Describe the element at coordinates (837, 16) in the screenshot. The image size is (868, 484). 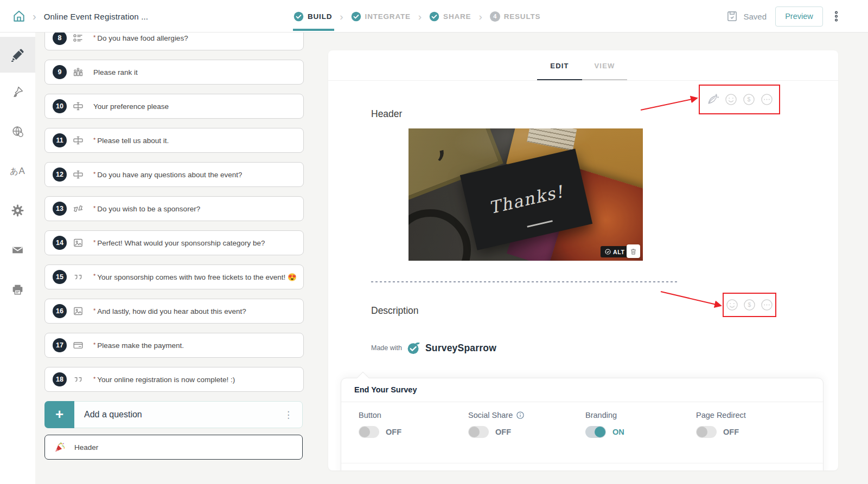
I see `more-options-icon` at that location.